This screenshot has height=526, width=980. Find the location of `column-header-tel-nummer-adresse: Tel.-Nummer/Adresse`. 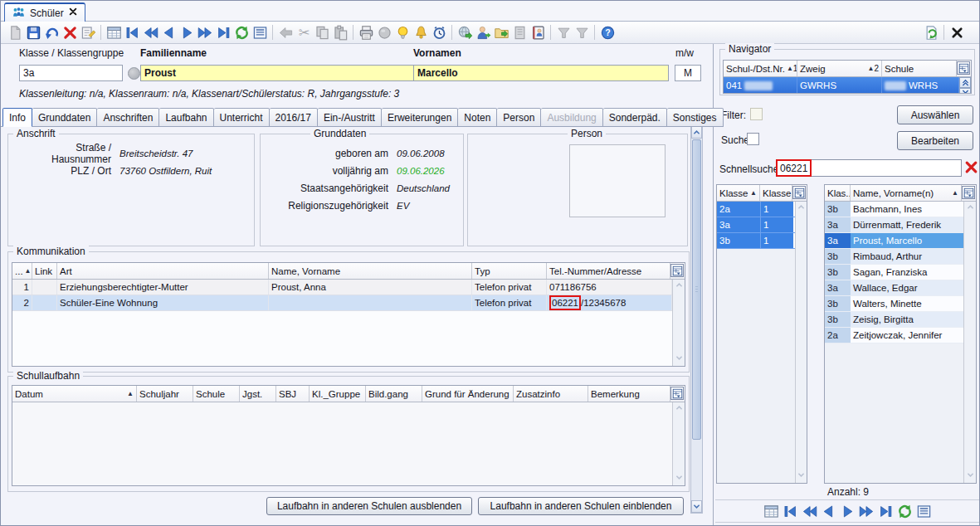

column-header-tel-nummer-adresse: Tel.-Nummer/Adresse is located at coordinates (609, 270).